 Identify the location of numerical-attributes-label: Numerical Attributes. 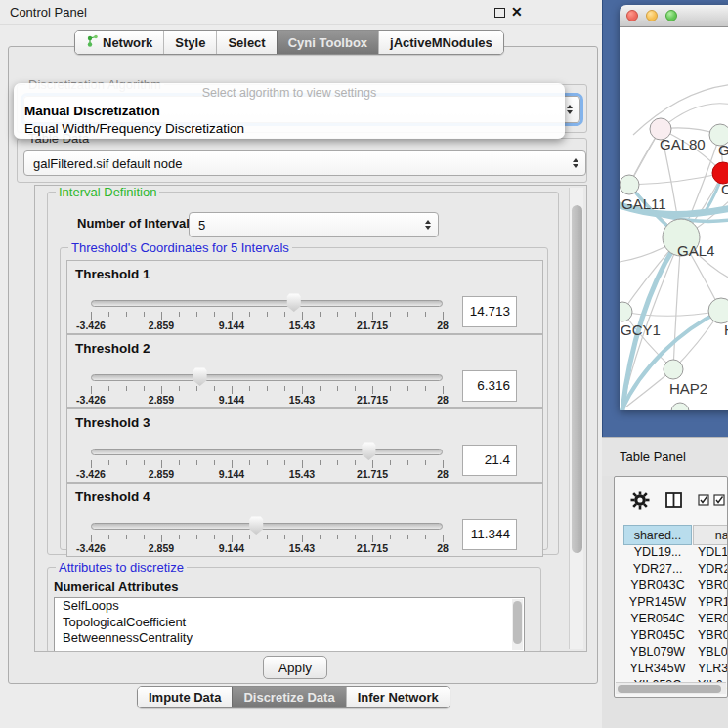
(115, 586).